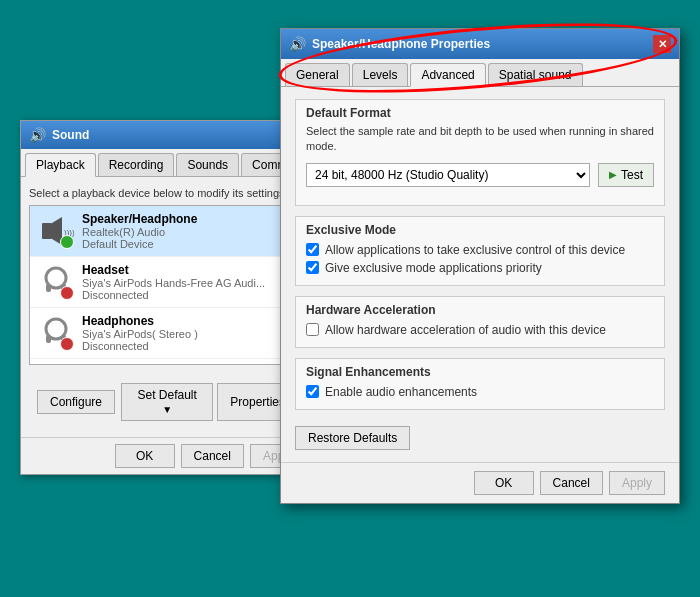  Describe the element at coordinates (504, 483) in the screenshot. I see `props-ok-button: OK` at that location.